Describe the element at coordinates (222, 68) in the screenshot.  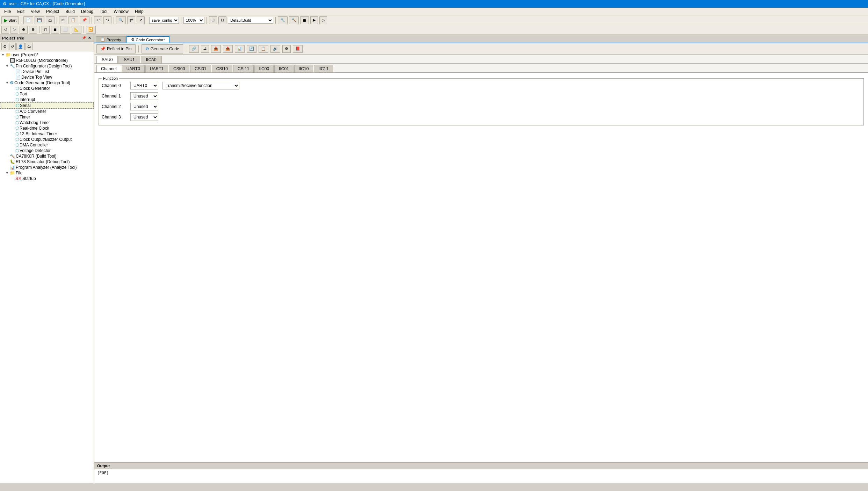
I see `channel-tab-csi10: CSI10` at that location.